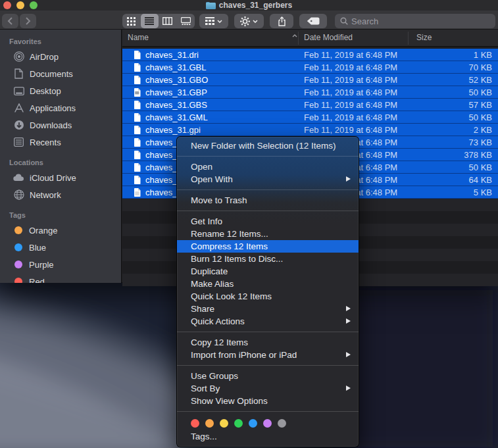 The width and height of the screenshot is (498, 448). Describe the element at coordinates (168, 21) in the screenshot. I see `column-view-button` at that location.